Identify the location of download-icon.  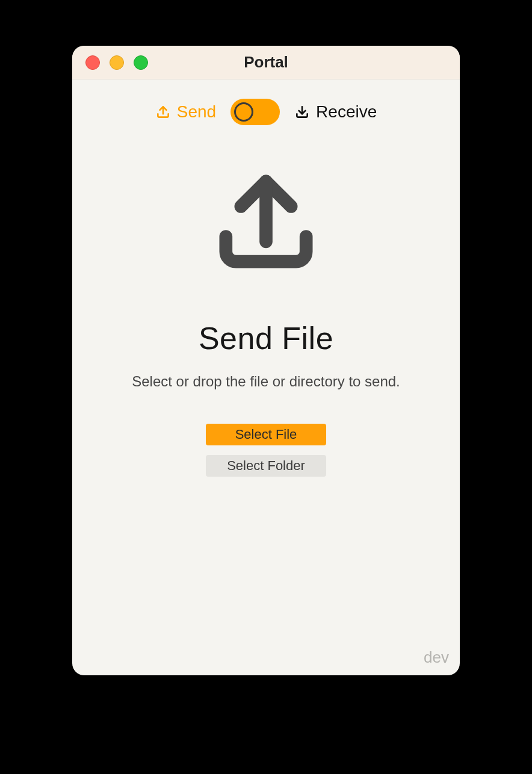
(302, 112).